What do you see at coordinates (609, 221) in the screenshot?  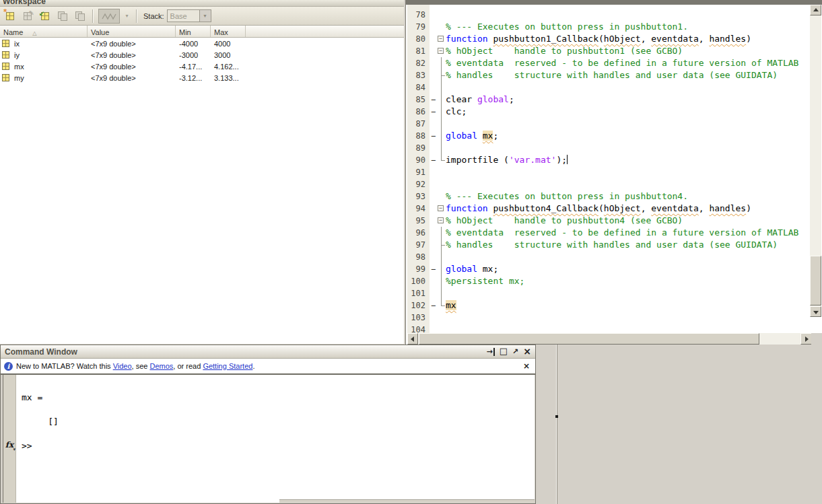 I see `code-line: 95% hObject handle to pushbutton4 (see G…` at bounding box center [609, 221].